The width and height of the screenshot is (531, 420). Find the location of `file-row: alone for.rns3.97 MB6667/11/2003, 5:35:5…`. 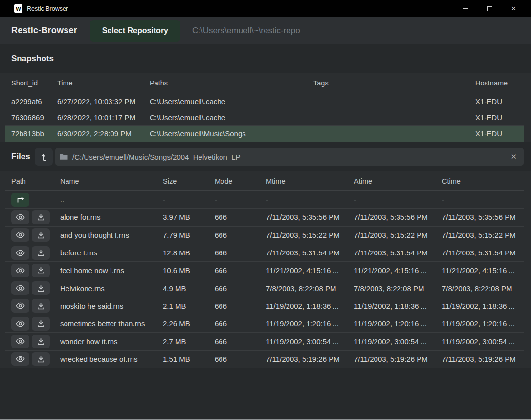

file-row: alone for.rns3.97 MB6667/11/2003, 5:35:5… is located at coordinates (265, 217).